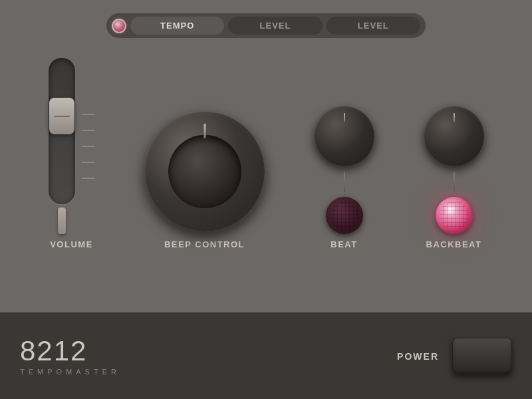 The image size is (532, 399). Describe the element at coordinates (344, 215) in the screenshot. I see `beat-led` at that location.